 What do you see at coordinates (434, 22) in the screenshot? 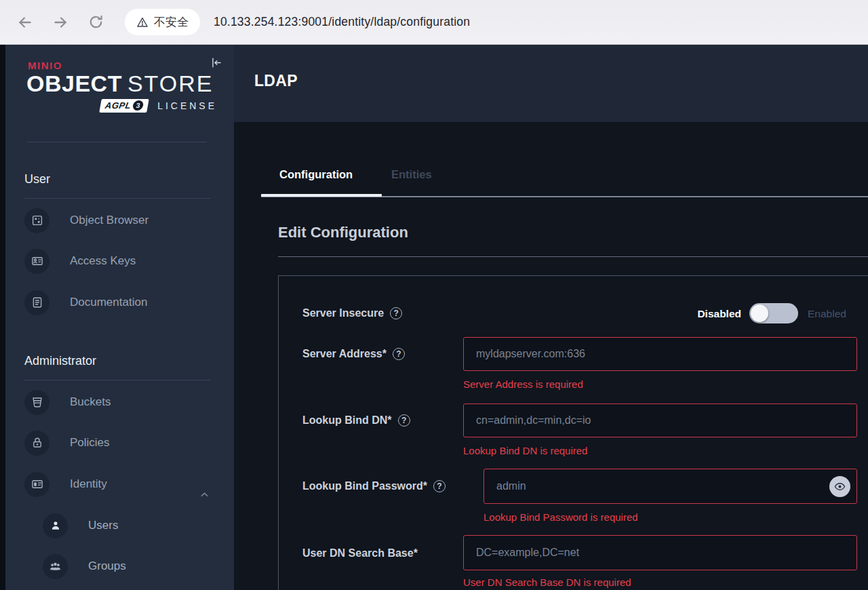
I see `browser-chrome: 不安全 10.133.254.123:9001/identity/ldap/co…` at bounding box center [434, 22].